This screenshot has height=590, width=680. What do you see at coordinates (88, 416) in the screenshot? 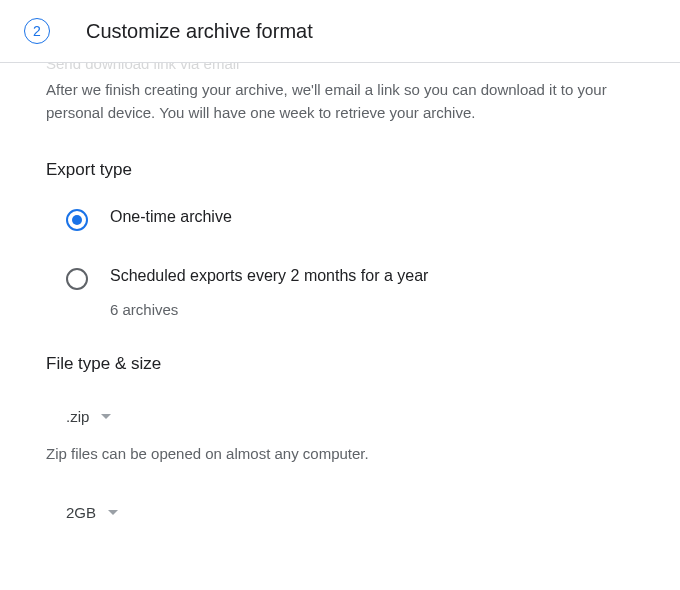
I see `file-type-dropdown: .zip` at bounding box center [88, 416].